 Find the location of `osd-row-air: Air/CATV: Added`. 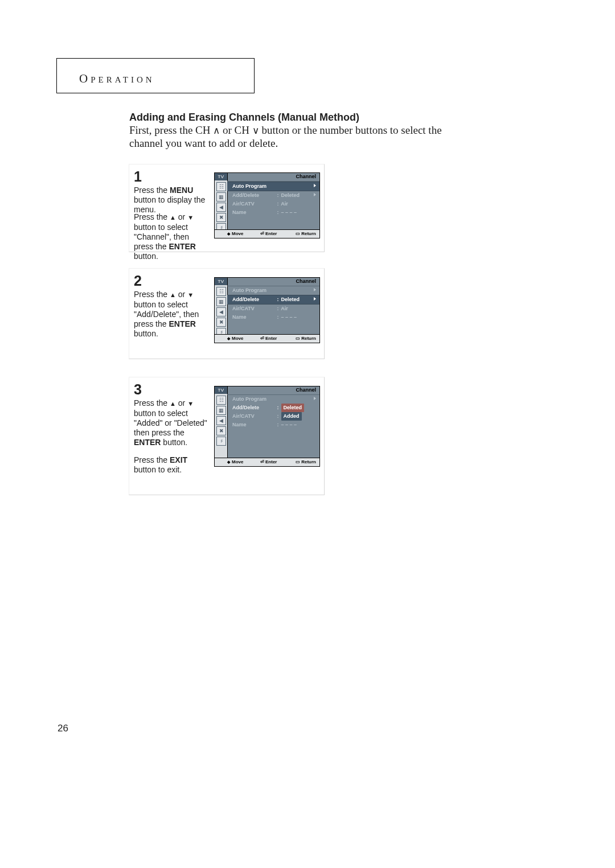

osd-row-air: Air/CATV: Added is located at coordinates (273, 417).